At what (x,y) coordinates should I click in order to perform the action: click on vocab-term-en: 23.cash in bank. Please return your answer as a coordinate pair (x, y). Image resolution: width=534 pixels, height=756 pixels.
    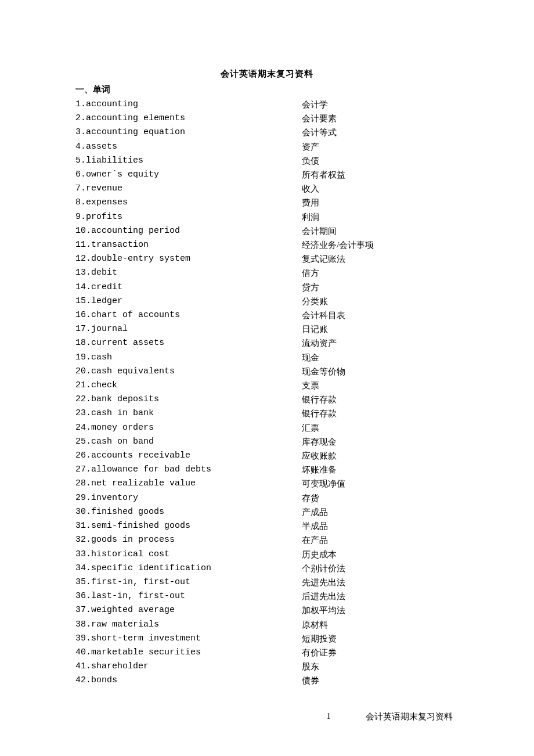
    Looking at the image, I should click on (189, 413).